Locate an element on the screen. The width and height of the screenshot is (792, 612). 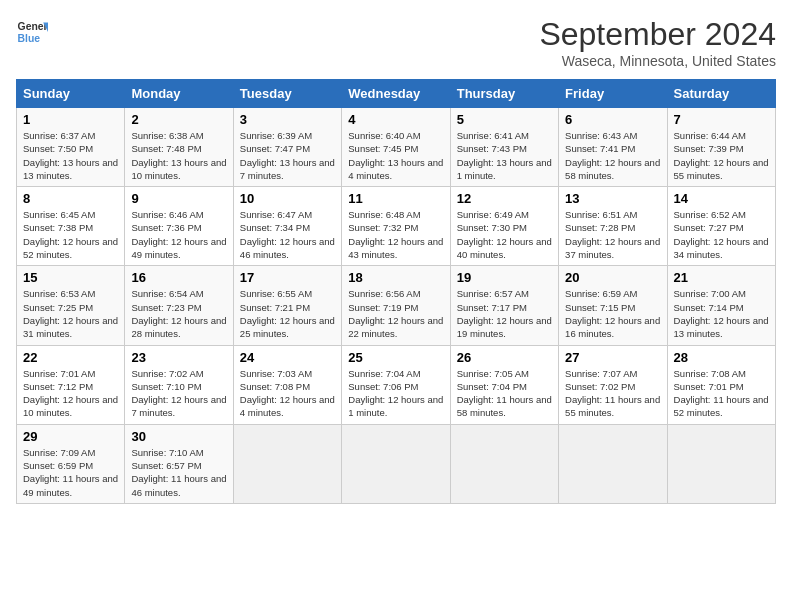
week-row: 15Sunrise: 6:53 AMSunset: 7:25 PMDayligh… is located at coordinates (396, 306).